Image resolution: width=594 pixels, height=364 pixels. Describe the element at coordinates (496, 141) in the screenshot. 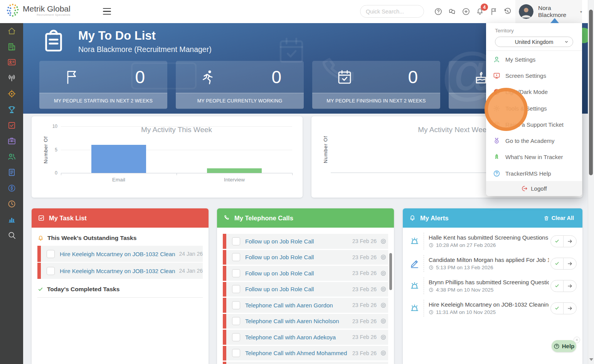

I see `medal-icon` at that location.